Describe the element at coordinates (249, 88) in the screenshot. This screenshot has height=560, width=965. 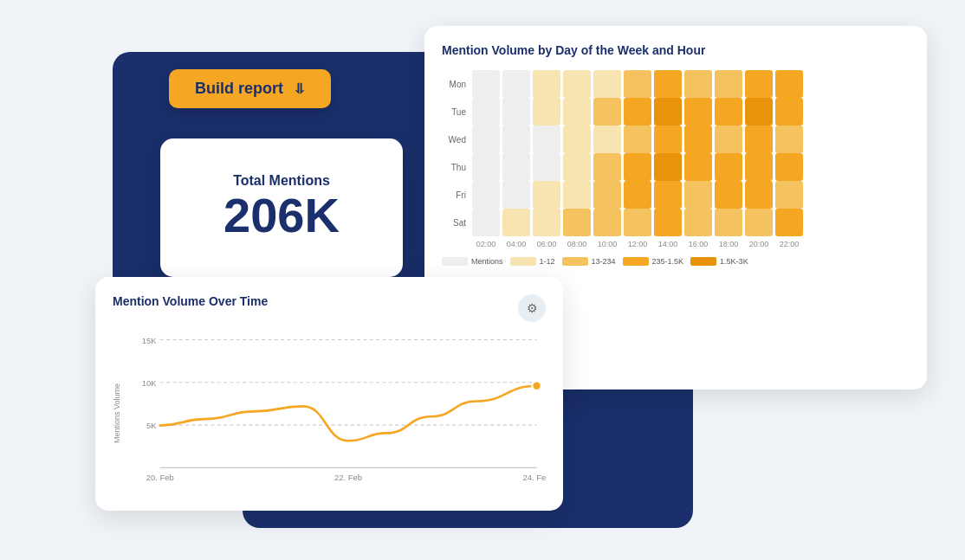
I see `build-report-button: Build report ⥥` at that location.